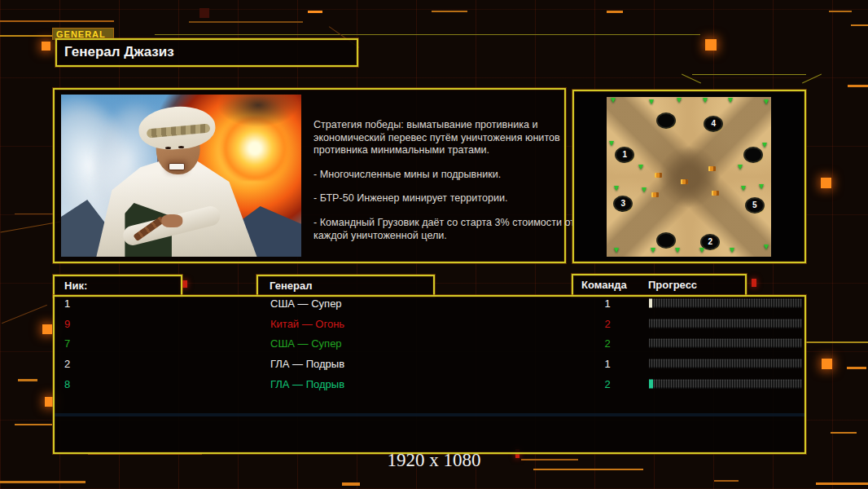 Image resolution: width=868 pixels, height=489 pixels. I want to click on team-progress-header-box: Команда Прогресс, so click(660, 285).